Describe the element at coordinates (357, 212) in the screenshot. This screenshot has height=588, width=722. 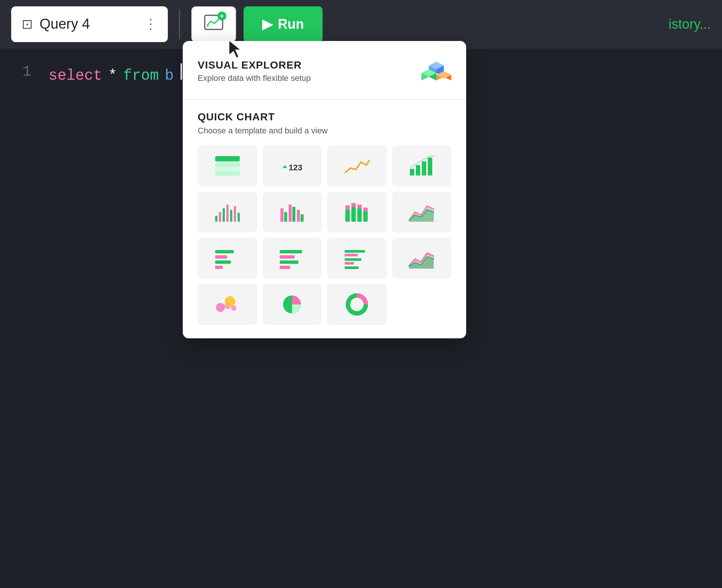
I see `chart-stacked-bar` at that location.